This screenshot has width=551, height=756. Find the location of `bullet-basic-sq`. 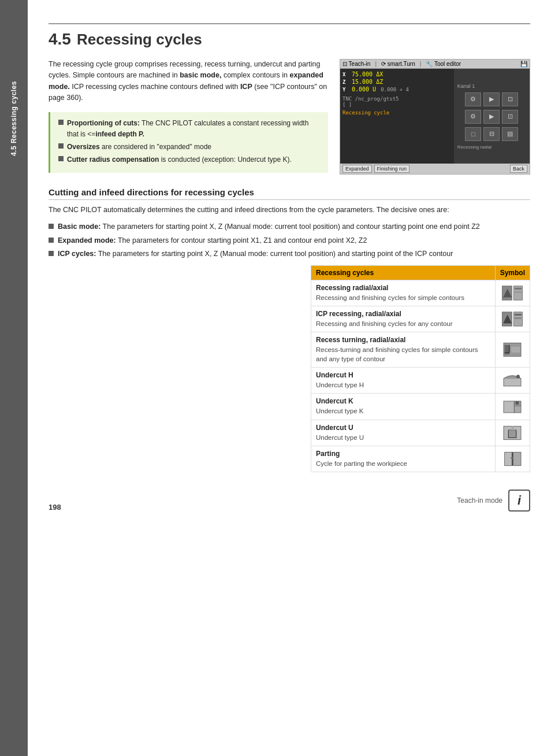

bullet-basic-sq is located at coordinates (51, 227).